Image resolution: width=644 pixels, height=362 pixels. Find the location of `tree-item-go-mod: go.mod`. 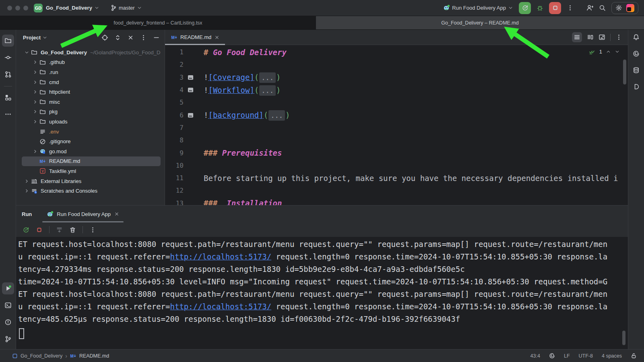

tree-item-go-mod: go.mod is located at coordinates (91, 151).